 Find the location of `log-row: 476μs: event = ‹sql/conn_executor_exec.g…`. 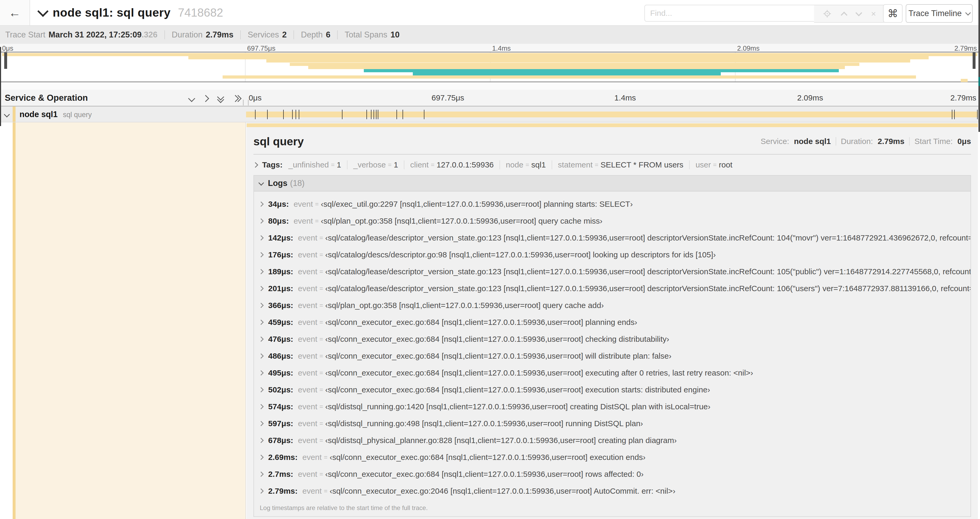

log-row: 476μs: event = ‹sql/conn_executor_exec.g… is located at coordinates (612, 339).